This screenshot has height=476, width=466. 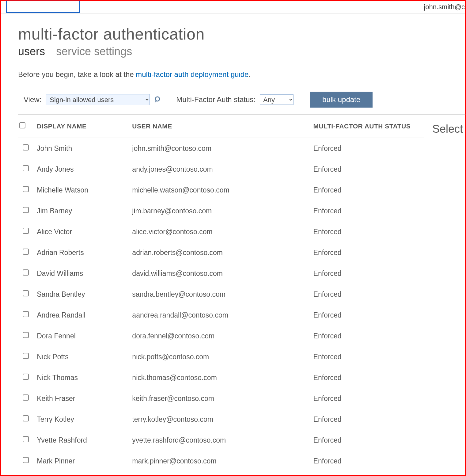 What do you see at coordinates (241, 74) in the screenshot?
I see `intro-text: Before you begin, take a look at the mul…` at bounding box center [241, 74].